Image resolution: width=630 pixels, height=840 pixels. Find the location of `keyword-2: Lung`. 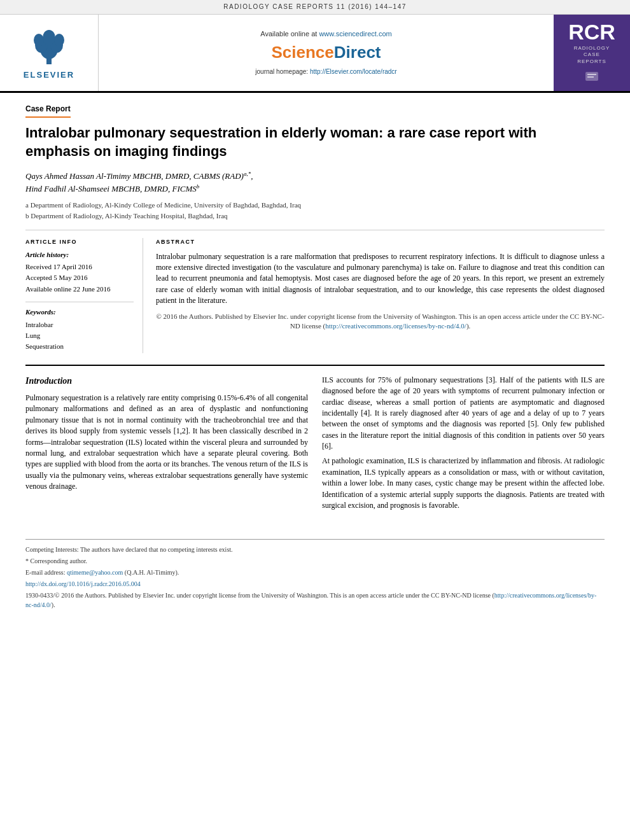

keyword-2: Lung is located at coordinates (80, 336).